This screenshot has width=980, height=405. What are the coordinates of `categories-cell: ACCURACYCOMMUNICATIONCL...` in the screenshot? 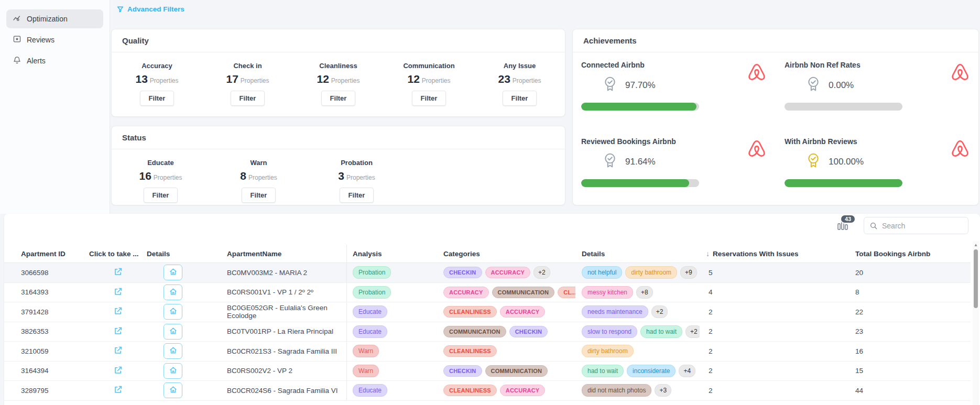 It's located at (506, 292).